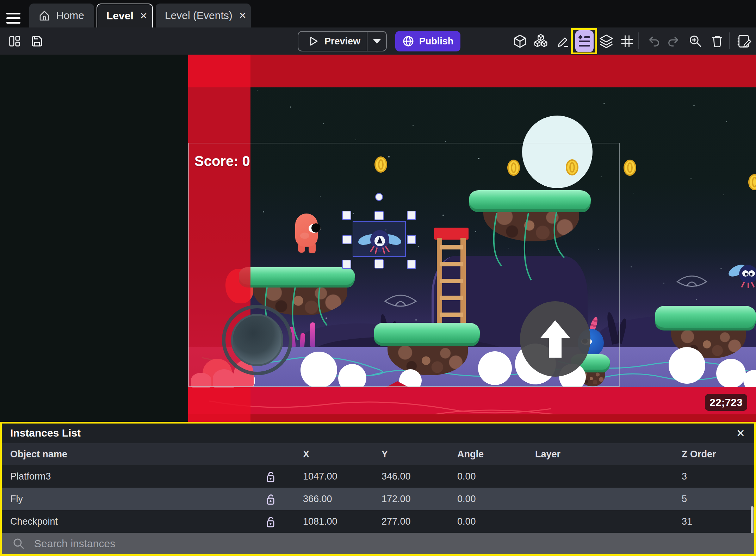 Image resolution: width=756 pixels, height=556 pixels. Describe the element at coordinates (320, 521) in the screenshot. I see `cell-x: 1081.00` at that location.